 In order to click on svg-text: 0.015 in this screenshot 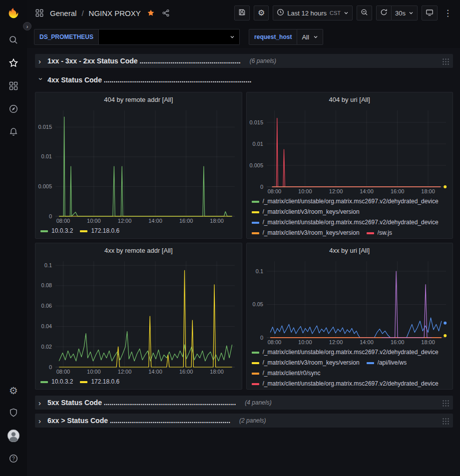, I will do `click(45, 127)`.